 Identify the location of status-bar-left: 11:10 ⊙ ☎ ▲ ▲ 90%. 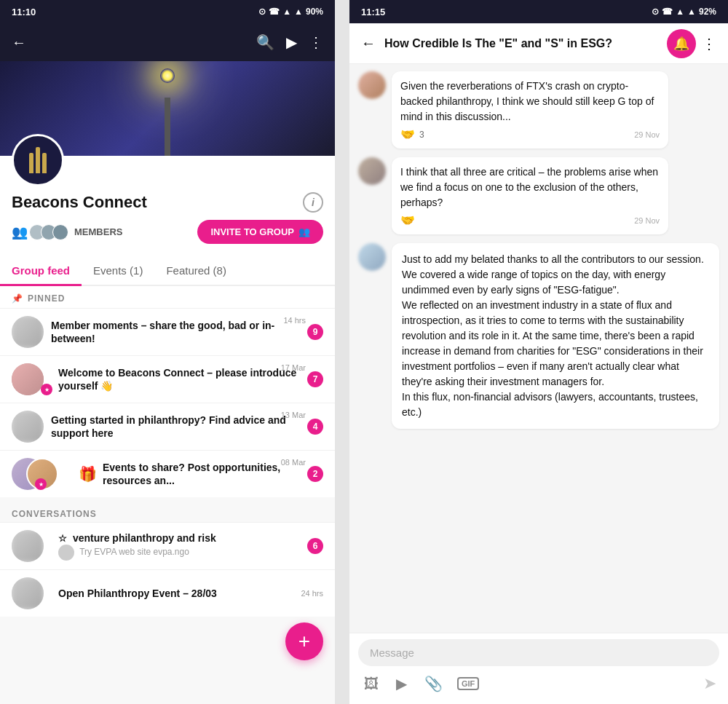
(167, 12).